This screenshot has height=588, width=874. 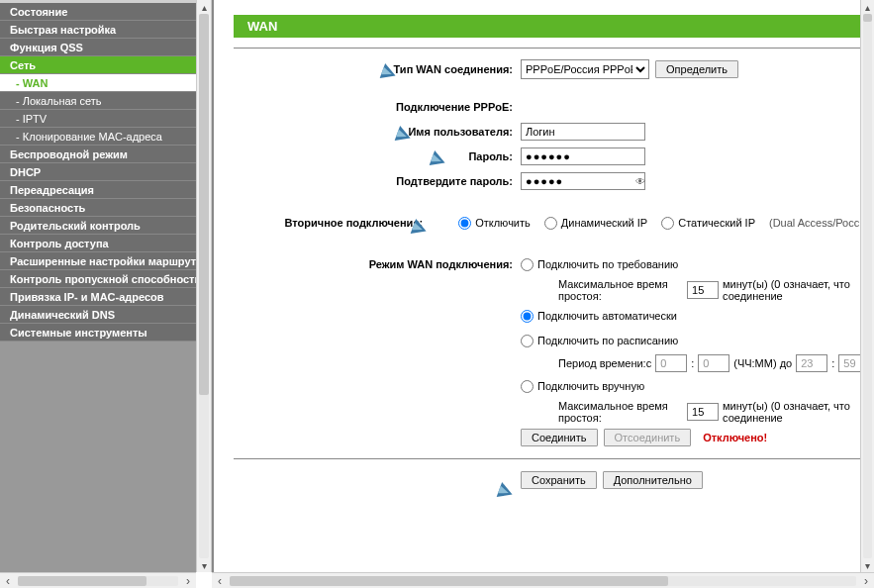 I want to click on connection-status: Отключено!, so click(x=734, y=438).